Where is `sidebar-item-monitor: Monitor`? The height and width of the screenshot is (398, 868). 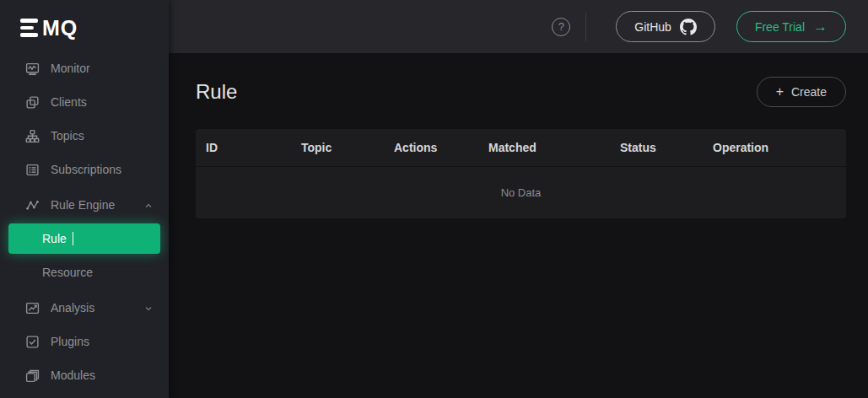
sidebar-item-monitor: Monitor is located at coordinates (84, 68).